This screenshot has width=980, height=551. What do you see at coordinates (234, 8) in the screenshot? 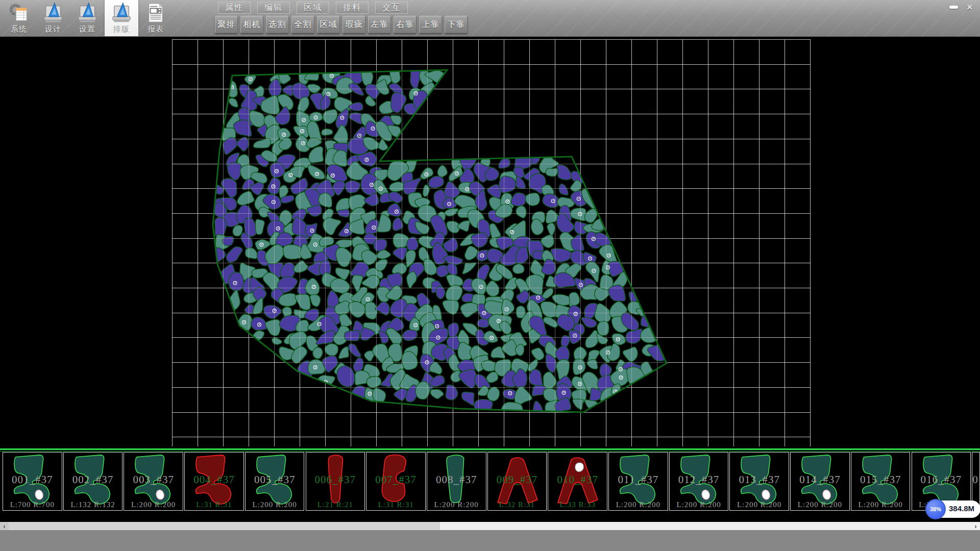
I see `menu-item-1: 属性` at bounding box center [234, 8].